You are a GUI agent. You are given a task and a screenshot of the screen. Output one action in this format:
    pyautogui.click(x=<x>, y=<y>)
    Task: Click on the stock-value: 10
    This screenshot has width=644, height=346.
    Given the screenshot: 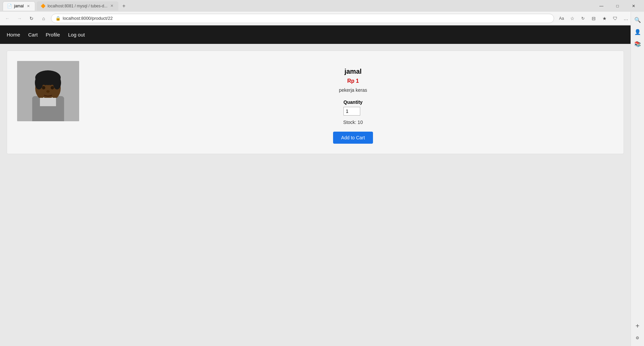 What is the action you would take?
    pyautogui.click(x=360, y=122)
    